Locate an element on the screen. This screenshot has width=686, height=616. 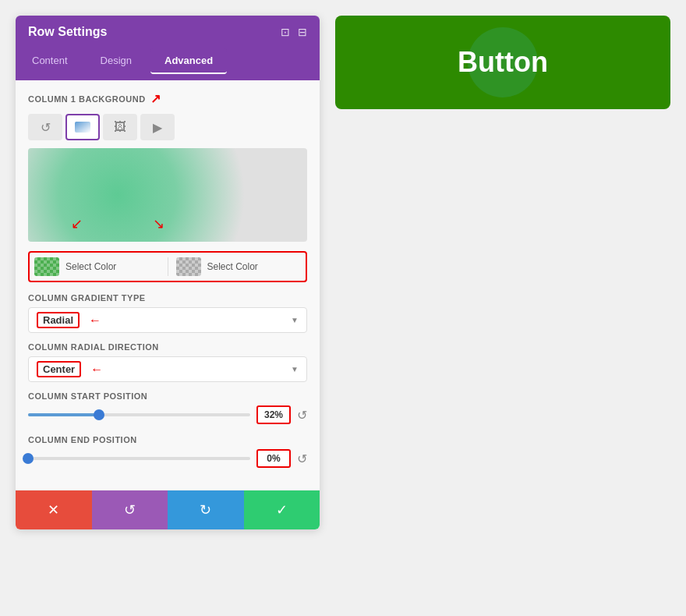
bg-type-none: ↺ is located at coordinates (45, 127).